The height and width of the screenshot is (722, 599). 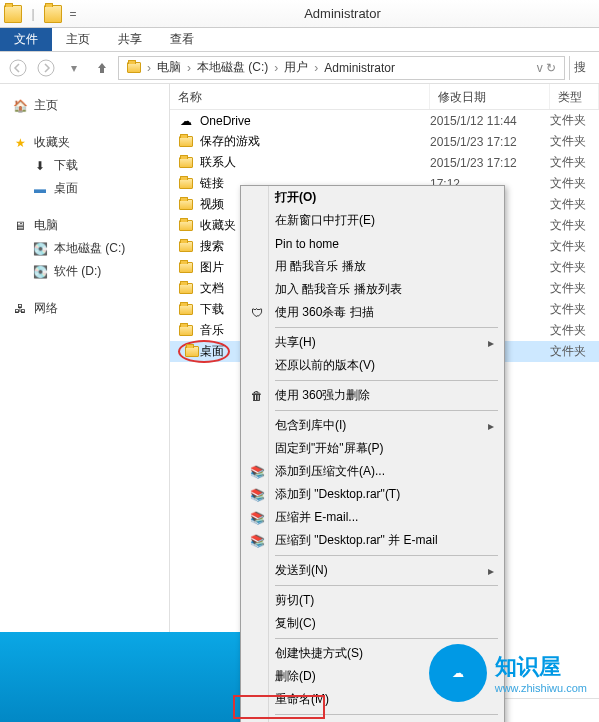 What do you see at coordinates (46, 68) in the screenshot?
I see `forward-button` at bounding box center [46, 68].